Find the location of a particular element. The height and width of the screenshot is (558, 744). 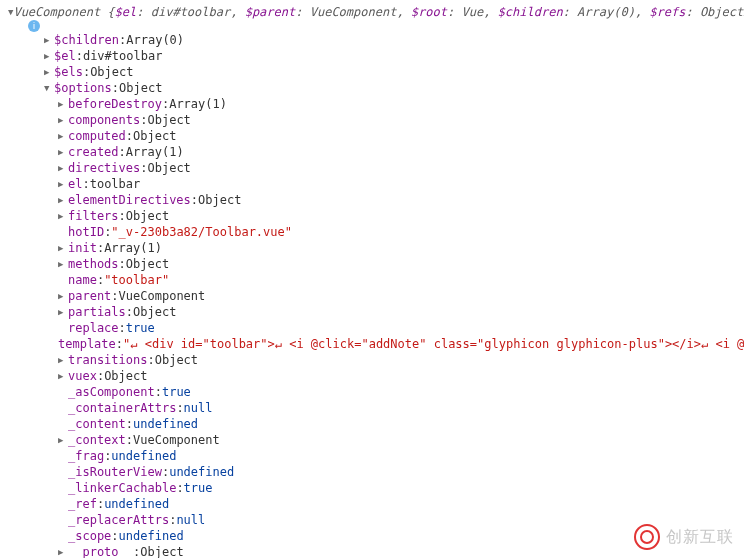

property-key: methods is located at coordinates (94, 264).